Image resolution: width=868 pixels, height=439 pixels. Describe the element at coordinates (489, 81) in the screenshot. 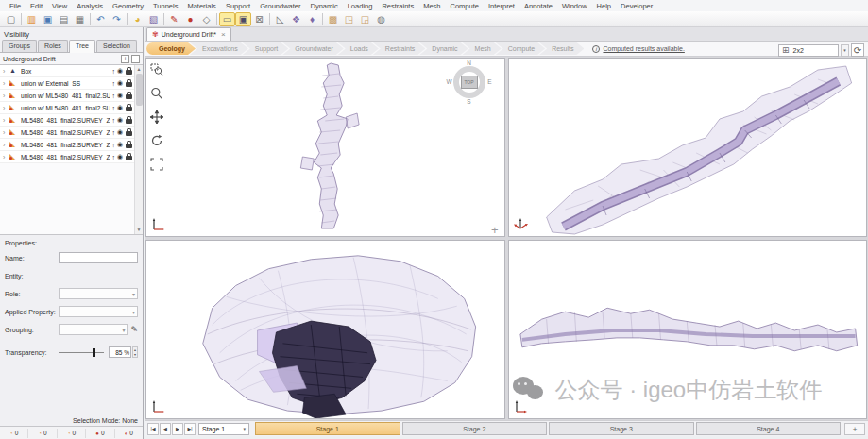

I see `compass-east: E` at that location.